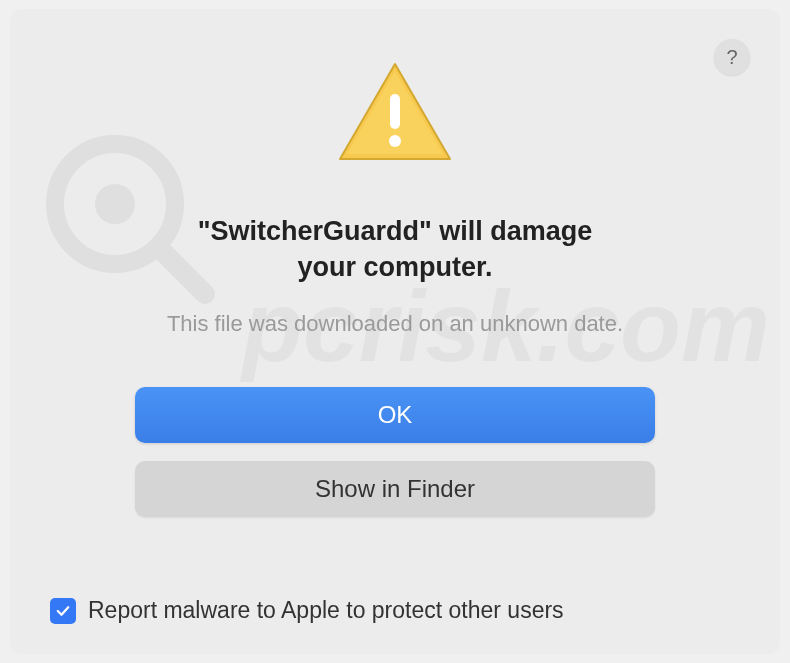  What do you see at coordinates (395, 116) in the screenshot?
I see `warning-icon` at bounding box center [395, 116].